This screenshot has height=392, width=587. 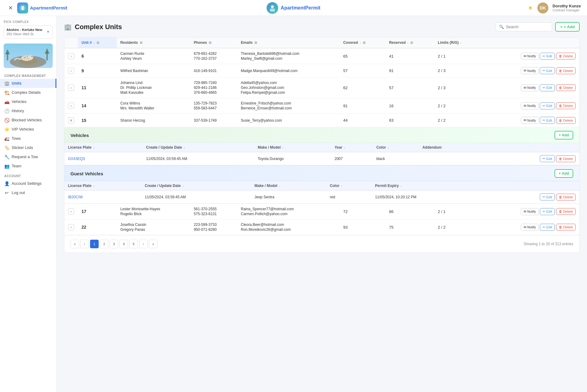 What do you see at coordinates (71, 227) in the screenshot?
I see `expand-row-7-btn: ›` at bounding box center [71, 227].